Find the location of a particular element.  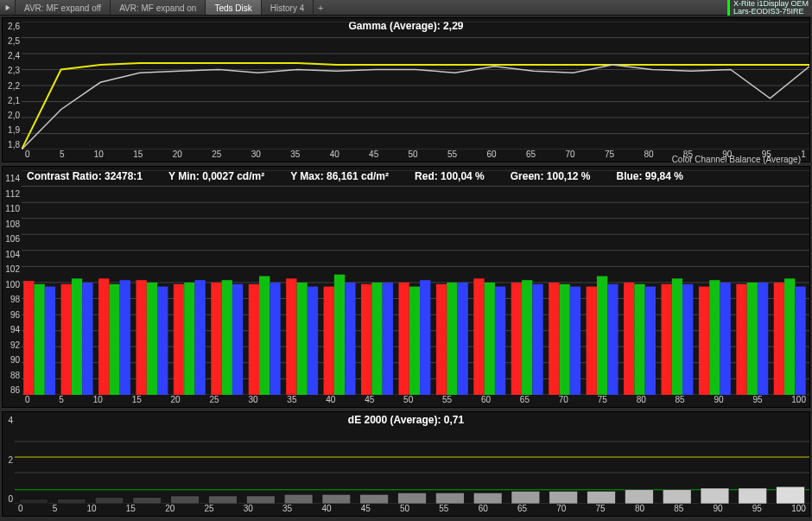

gamma-y-axis: 2,62,52,42,32,22,12,01,91,8 is located at coordinates (12, 84).